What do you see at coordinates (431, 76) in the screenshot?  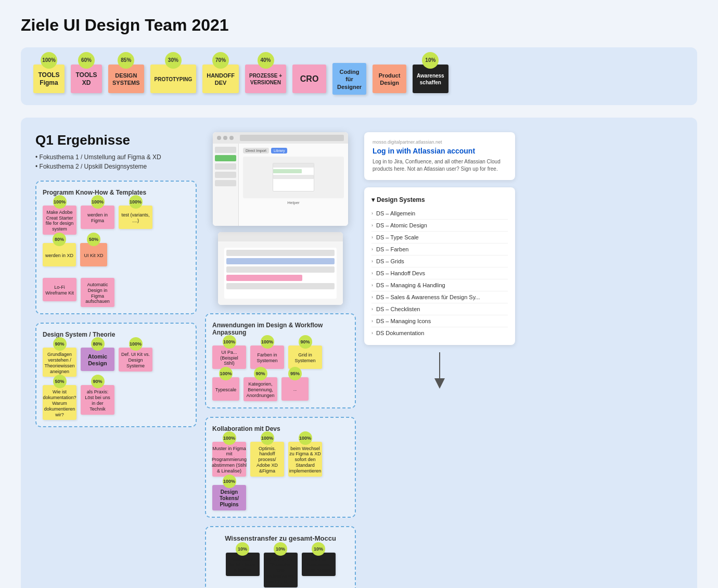 I see `sticky-awareness-top: 10% Awarenessschaffen` at bounding box center [431, 76].